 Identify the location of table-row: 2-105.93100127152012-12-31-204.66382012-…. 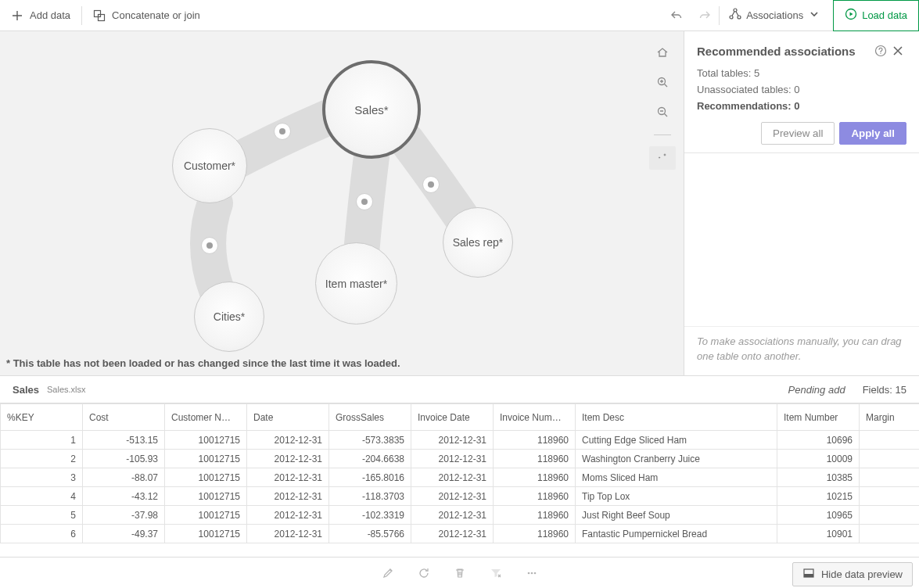
(460, 459).